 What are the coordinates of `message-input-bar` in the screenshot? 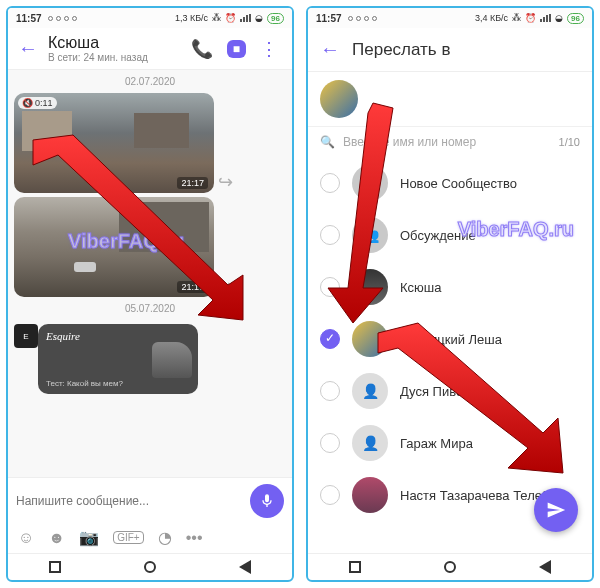 It's located at (150, 500).